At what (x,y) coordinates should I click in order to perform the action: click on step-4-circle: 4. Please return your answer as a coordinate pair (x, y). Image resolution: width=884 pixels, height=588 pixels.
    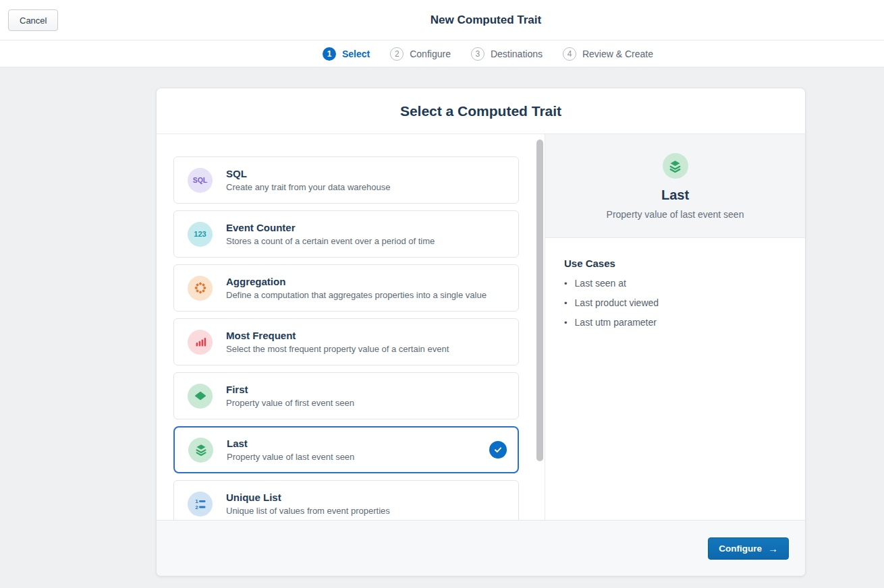
    Looking at the image, I should click on (570, 54).